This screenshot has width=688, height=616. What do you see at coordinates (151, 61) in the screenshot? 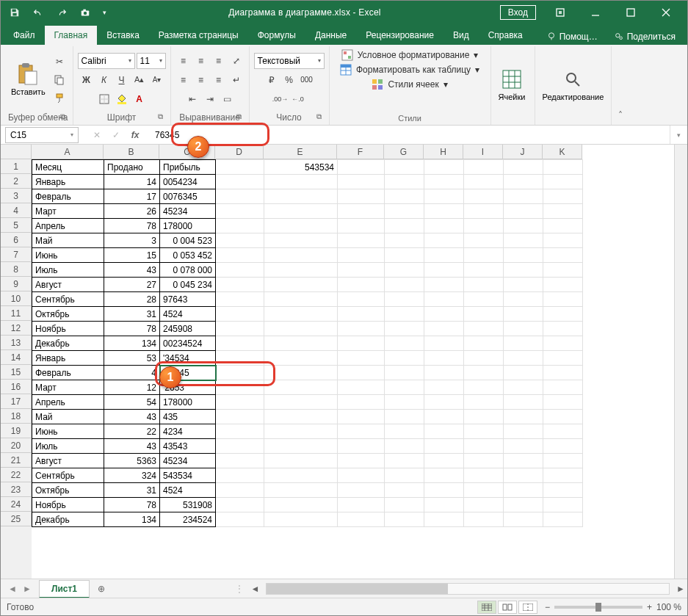
I see `font-size-combo: 11▾` at bounding box center [151, 61].